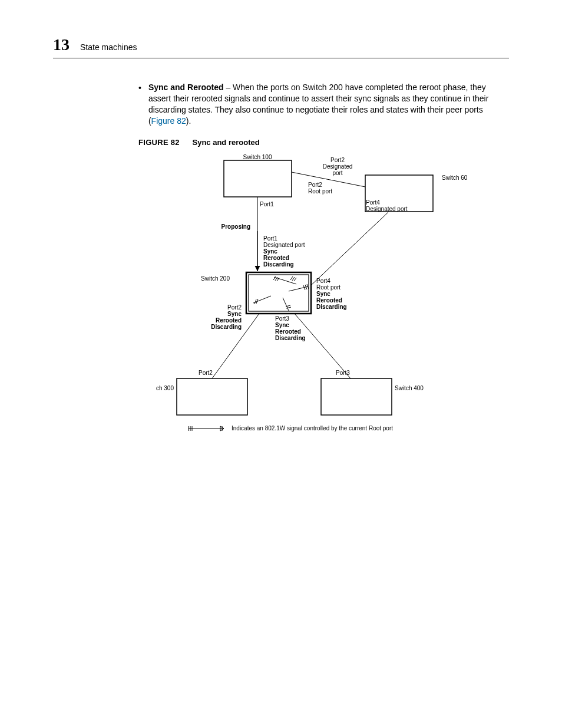 The image size is (562, 728). Describe the element at coordinates (315, 185) in the screenshot. I see `s60-port2-root-l1: Port2` at that location.